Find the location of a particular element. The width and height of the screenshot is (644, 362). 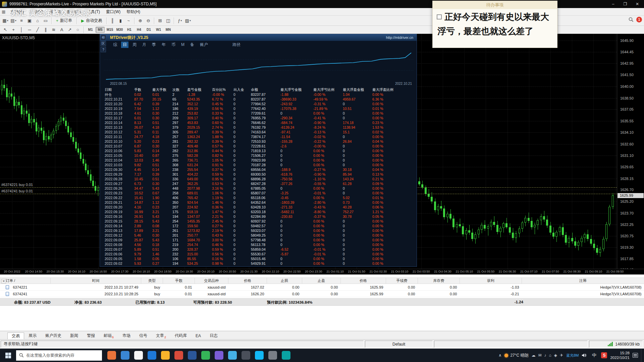

tray-icon-5: ◈ is located at coordinates (555, 355).